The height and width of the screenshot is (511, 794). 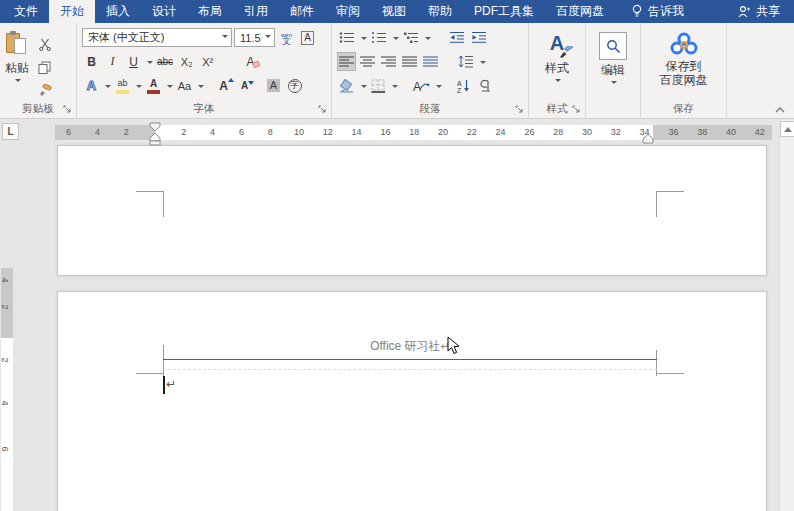 I want to click on superscript-button: X², so click(x=208, y=62).